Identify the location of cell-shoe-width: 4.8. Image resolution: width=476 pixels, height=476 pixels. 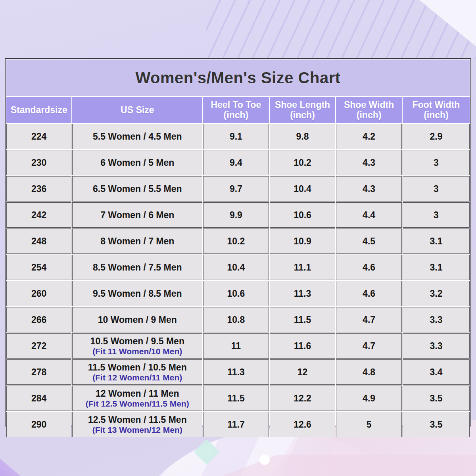
(369, 372).